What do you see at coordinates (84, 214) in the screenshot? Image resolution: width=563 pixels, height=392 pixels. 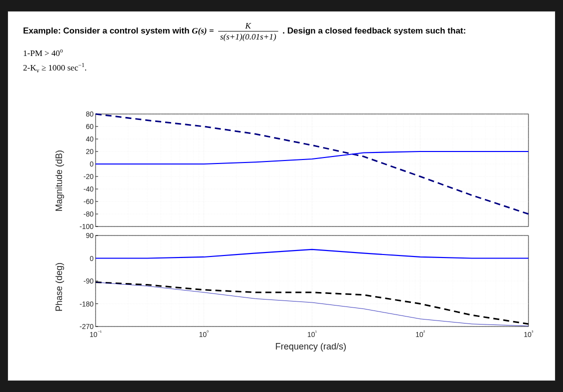 I see `tick-label: -80` at bounding box center [84, 214].